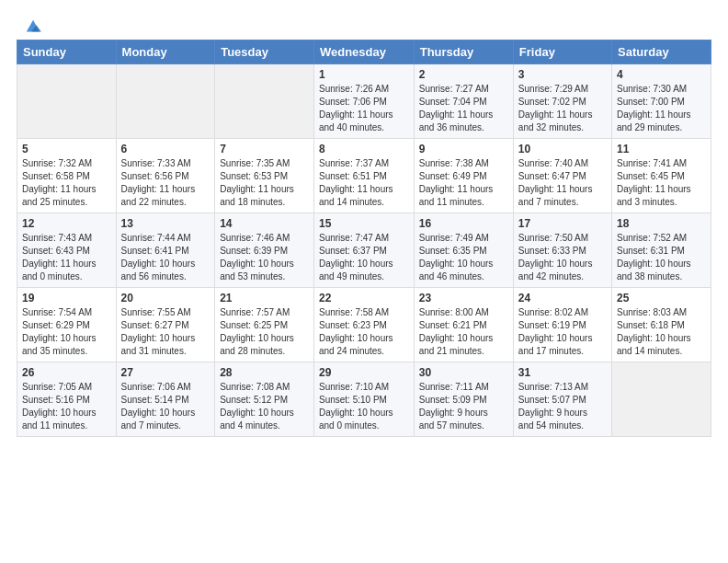 The image size is (728, 563). Describe the element at coordinates (364, 177) in the screenshot. I see `calendar-cell: 8Sunrise: 7:37 AM Sunset: 6:51 PM Daylig…` at that location.